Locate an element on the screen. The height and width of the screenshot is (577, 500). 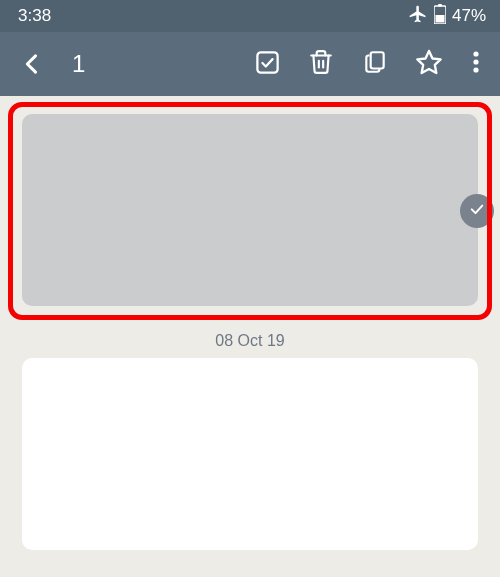
favorite-button is located at coordinates (429, 64).